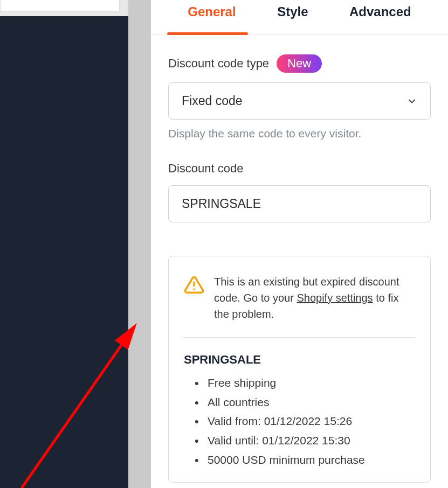 This screenshot has height=488, width=448. I want to click on sidebar-top-strip, so click(64, 8).